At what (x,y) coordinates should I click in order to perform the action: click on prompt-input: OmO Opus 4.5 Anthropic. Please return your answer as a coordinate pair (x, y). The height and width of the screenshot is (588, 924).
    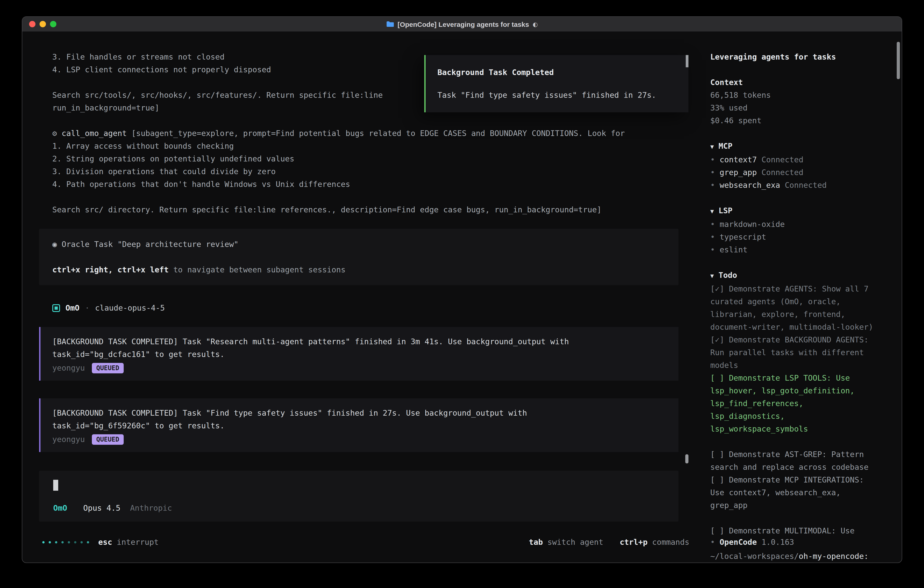
    Looking at the image, I should click on (359, 496).